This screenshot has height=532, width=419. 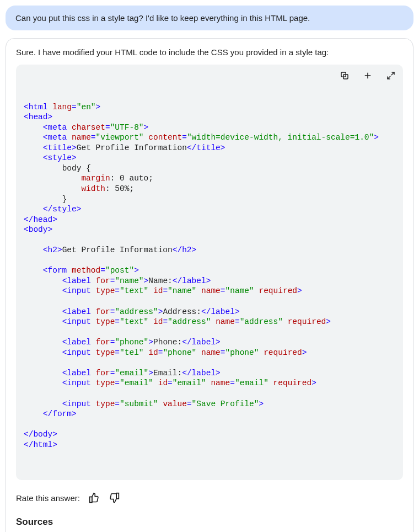 I want to click on expand-icon, so click(x=391, y=76).